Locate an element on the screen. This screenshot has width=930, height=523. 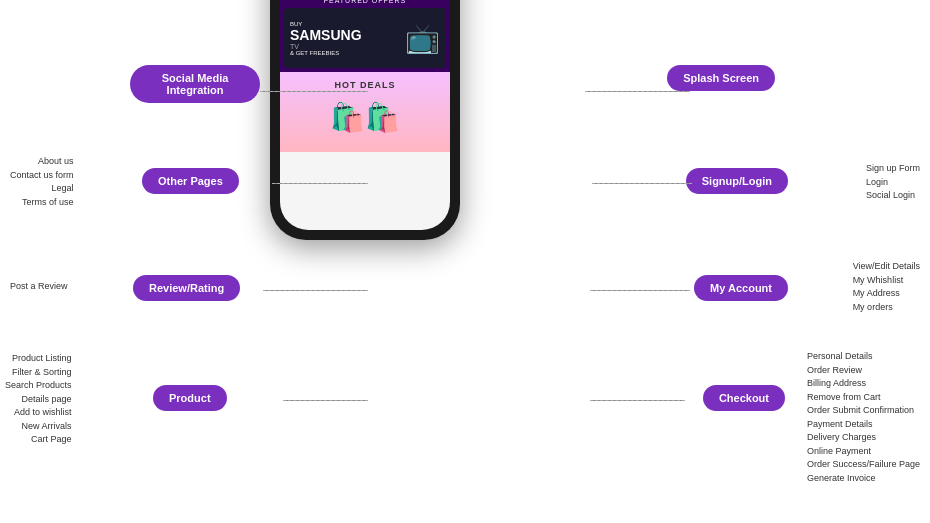
post-review-label: Post a Review is located at coordinates (39, 287).